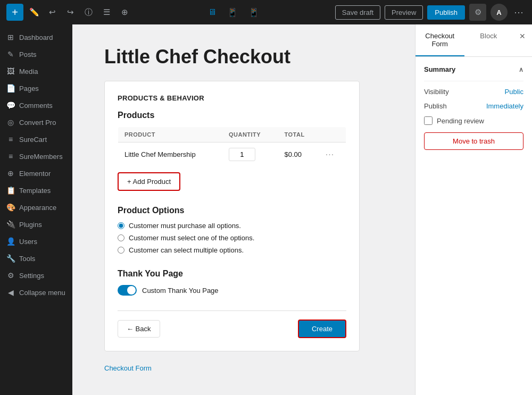 This screenshot has width=532, height=395. I want to click on avatar: A, so click(499, 12).